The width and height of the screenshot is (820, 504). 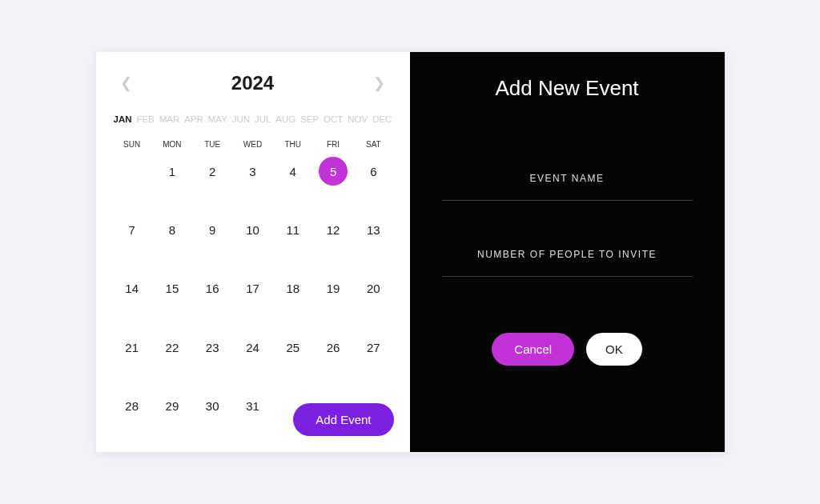 I want to click on event-panel-title: Add New Event, so click(x=567, y=88).